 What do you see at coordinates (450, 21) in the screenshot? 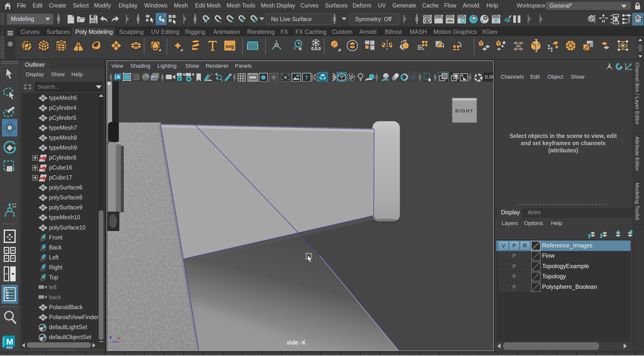
I see `svg-text: IPR` at bounding box center [450, 21].